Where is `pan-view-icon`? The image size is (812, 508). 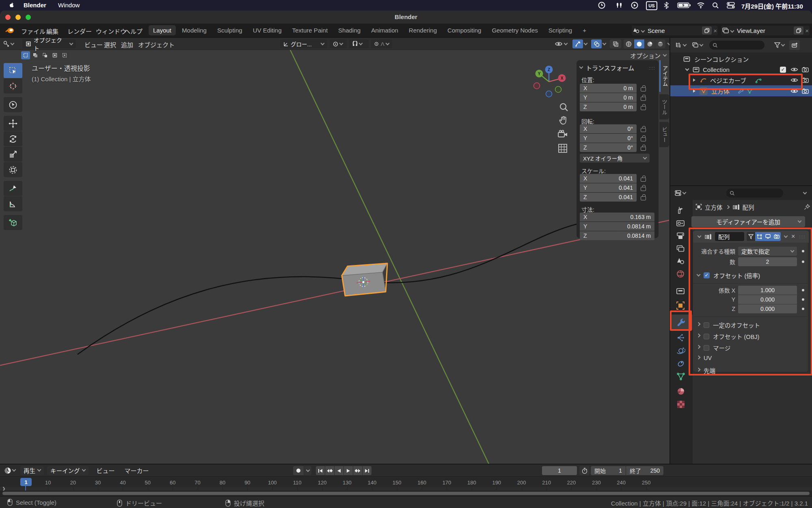 pan-view-icon is located at coordinates (564, 121).